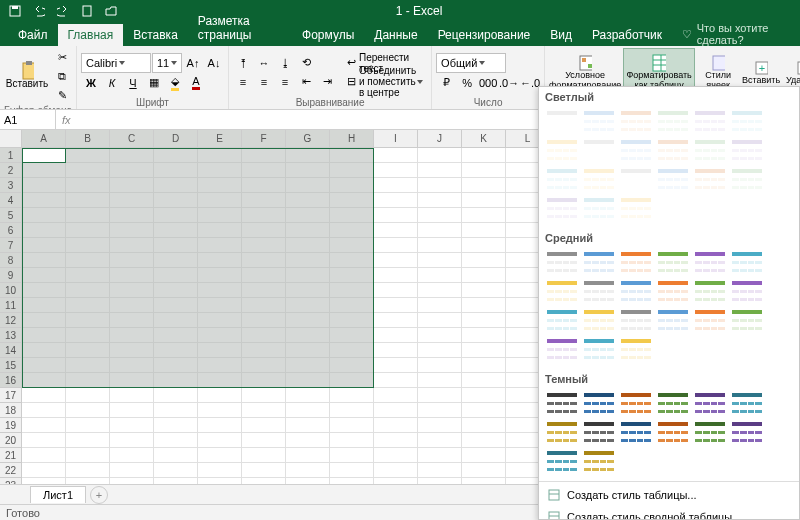  What do you see at coordinates (306, 63) in the screenshot?
I see `orientation-button: ⟲` at bounding box center [306, 63].